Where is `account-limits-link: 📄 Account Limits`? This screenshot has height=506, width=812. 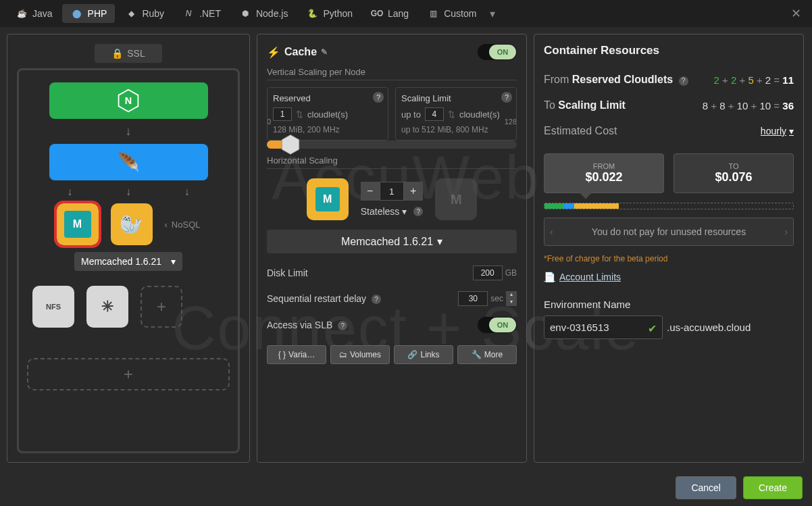 account-limits-link: 📄 Account Limits is located at coordinates (669, 277).